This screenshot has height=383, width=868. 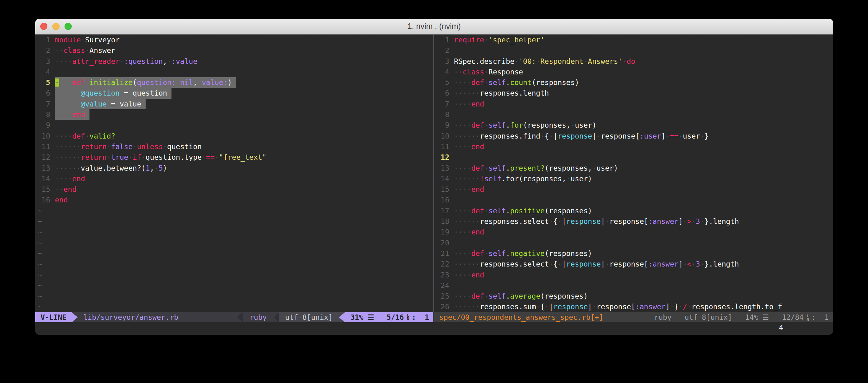 What do you see at coordinates (444, 307) in the screenshot?
I see `line-number: 26` at bounding box center [444, 307].